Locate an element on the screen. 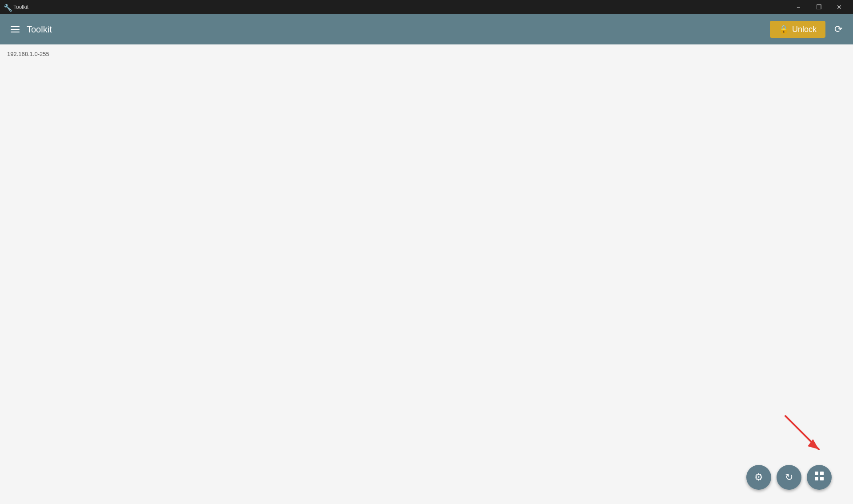  close-button: ✕ is located at coordinates (839, 7).